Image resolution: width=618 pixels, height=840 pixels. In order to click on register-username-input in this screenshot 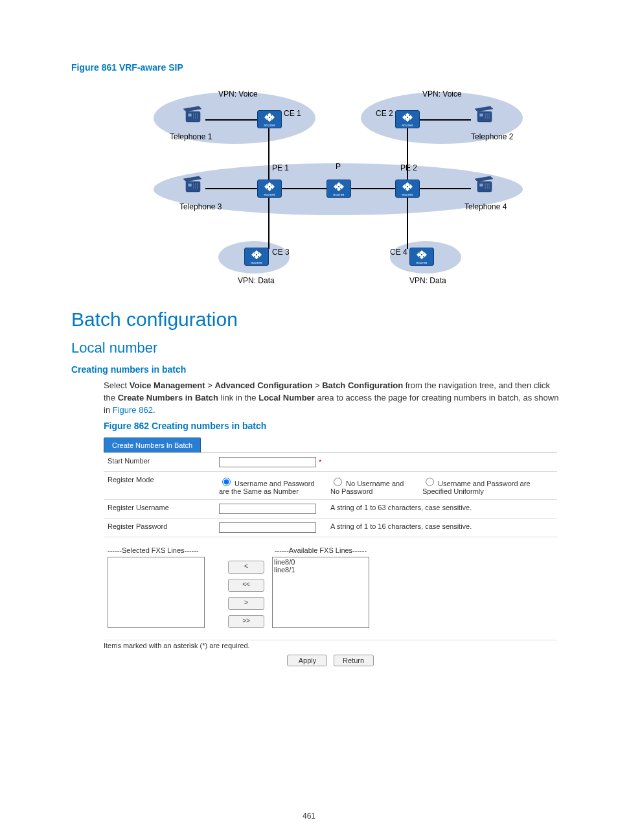, I will do `click(268, 509)`.